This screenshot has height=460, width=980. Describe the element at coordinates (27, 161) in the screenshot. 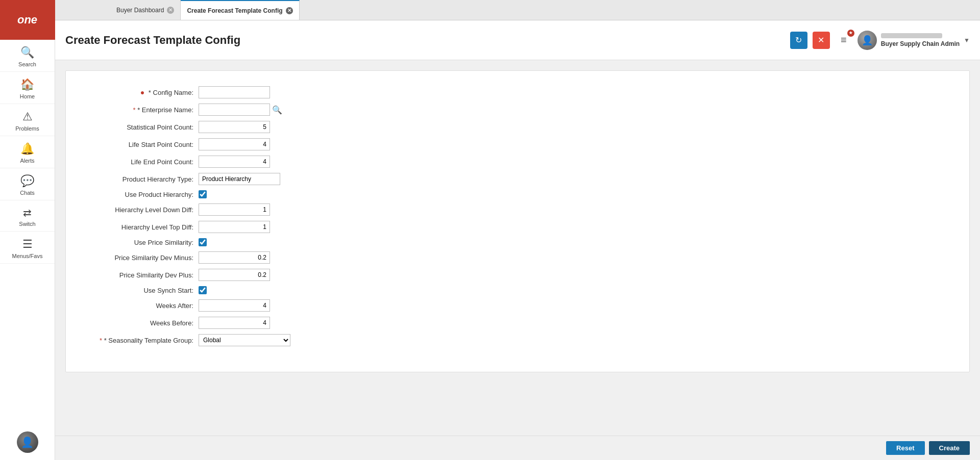

I see `sidebar-item-alerts-label: Alerts` at that location.